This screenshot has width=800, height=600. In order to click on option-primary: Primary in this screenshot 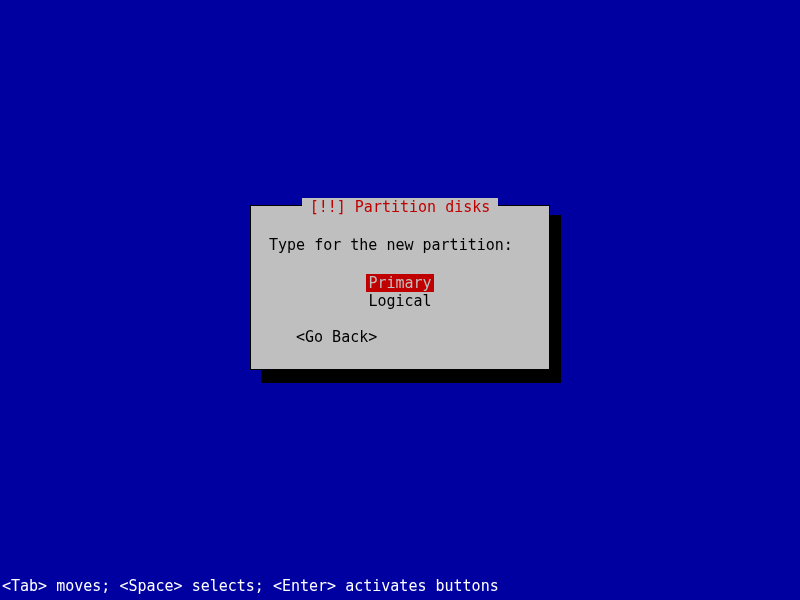, I will do `click(400, 283)`.